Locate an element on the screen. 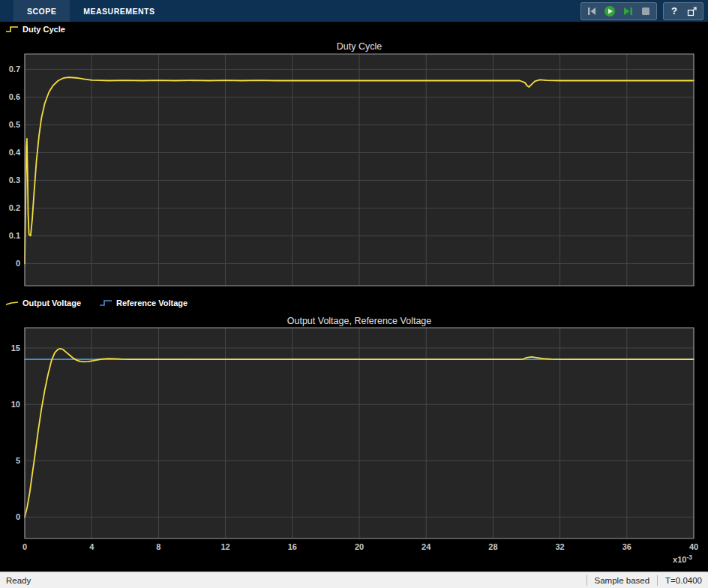  duty-cycle-step-glyph-icon is located at coordinates (12, 29).